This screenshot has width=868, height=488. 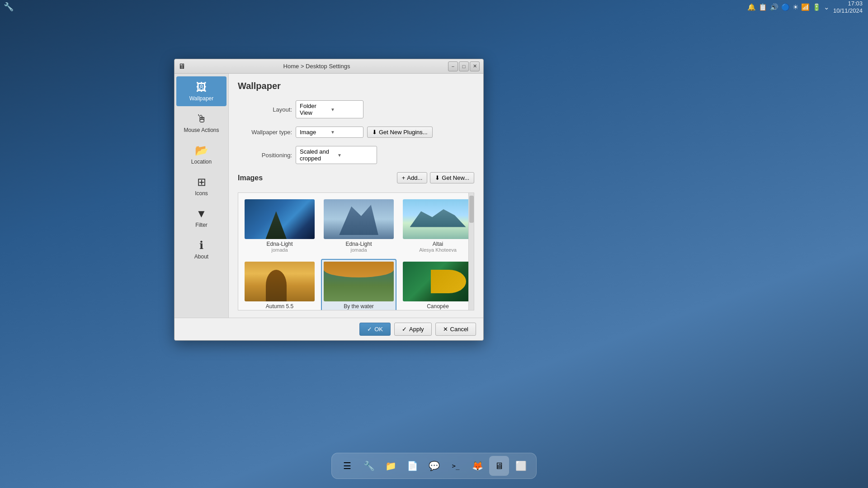 What do you see at coordinates (316, 66) in the screenshot?
I see `dialog-title: Home > Desktop Settings` at bounding box center [316, 66].